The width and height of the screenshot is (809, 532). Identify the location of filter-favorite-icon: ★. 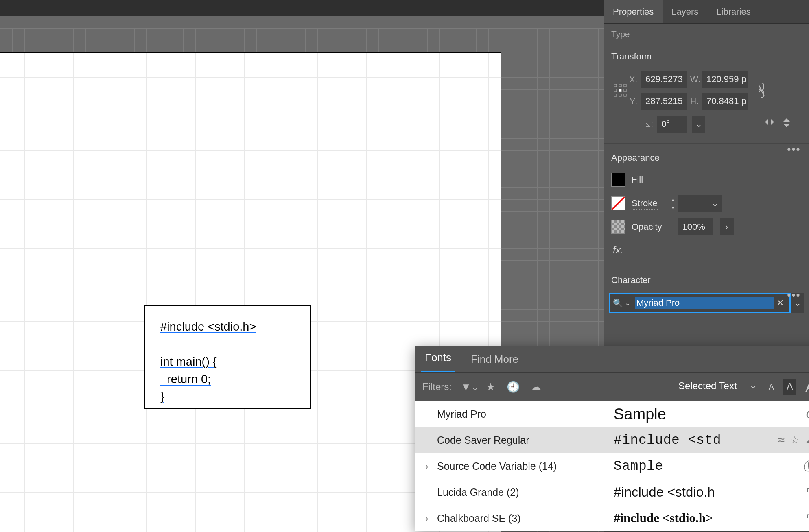
(490, 387).